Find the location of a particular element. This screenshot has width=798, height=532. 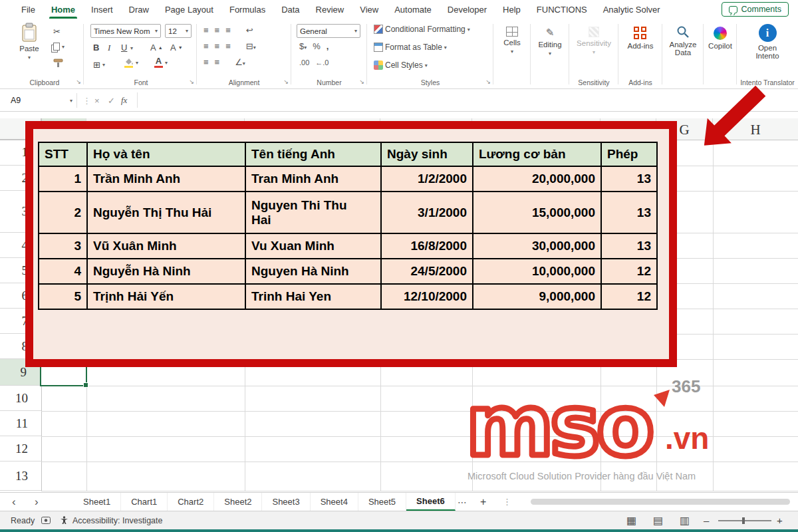

menu-draw: Draw is located at coordinates (139, 9).